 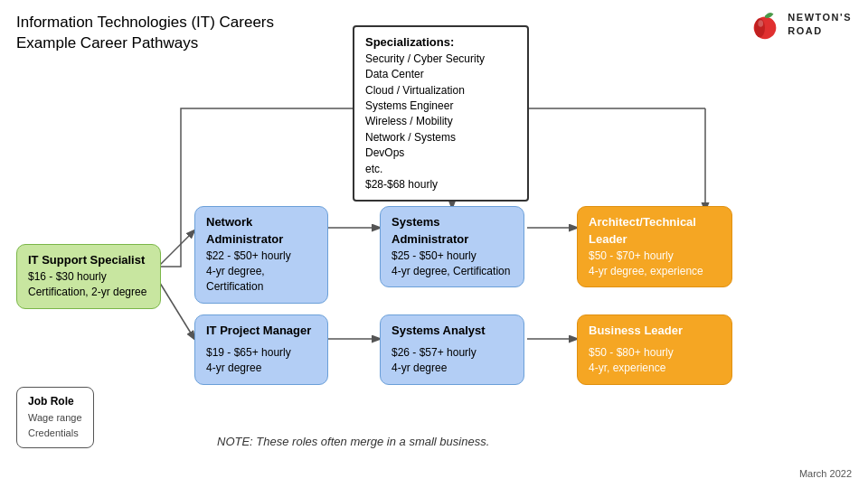 What do you see at coordinates (441, 114) in the screenshot?
I see `specializations-box: Specializations: Security / Cyber Securi…` at bounding box center [441, 114].